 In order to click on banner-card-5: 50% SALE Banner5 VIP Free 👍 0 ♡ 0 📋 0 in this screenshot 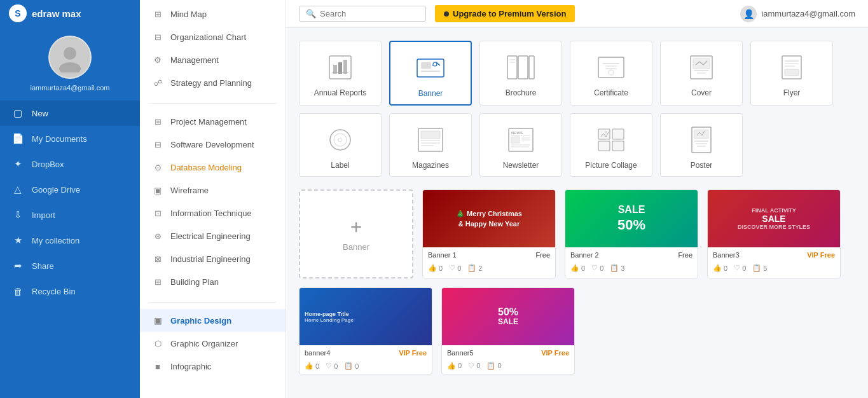, I will do `click(508, 331)`.